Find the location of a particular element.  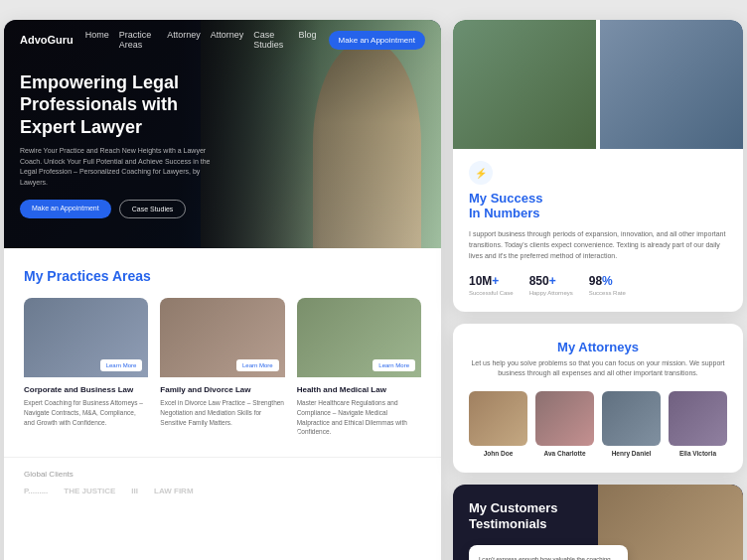

attorney-card-1: Ava Charlotte is located at coordinates (564, 424).